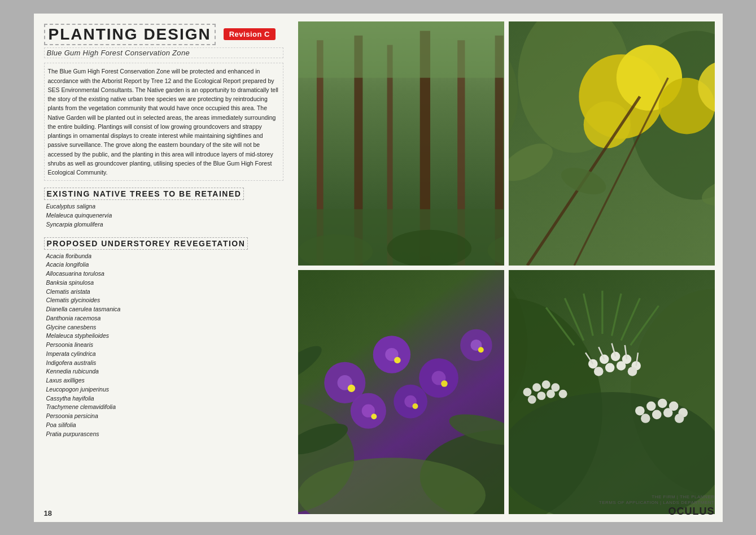  I want to click on existing-trees-list: Eucalyptus saligna Melaleuca quinquenerv…, so click(165, 216).